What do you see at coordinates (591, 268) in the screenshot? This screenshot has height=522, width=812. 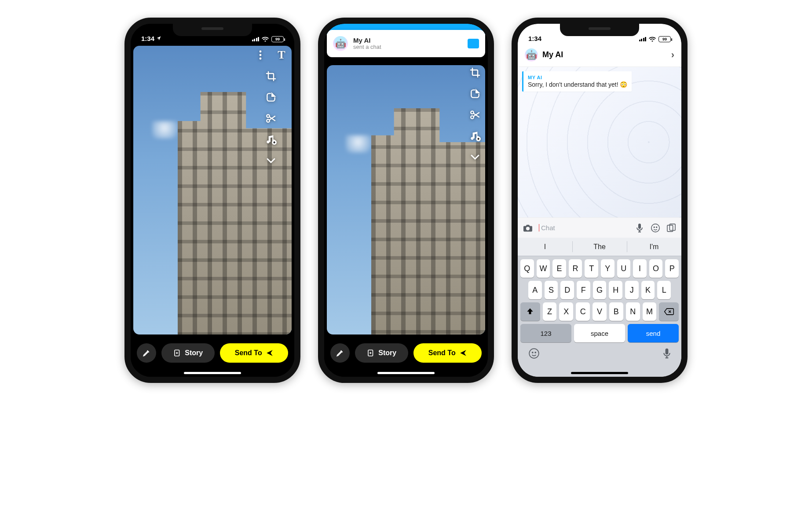 I see `key-t: T` at bounding box center [591, 268].